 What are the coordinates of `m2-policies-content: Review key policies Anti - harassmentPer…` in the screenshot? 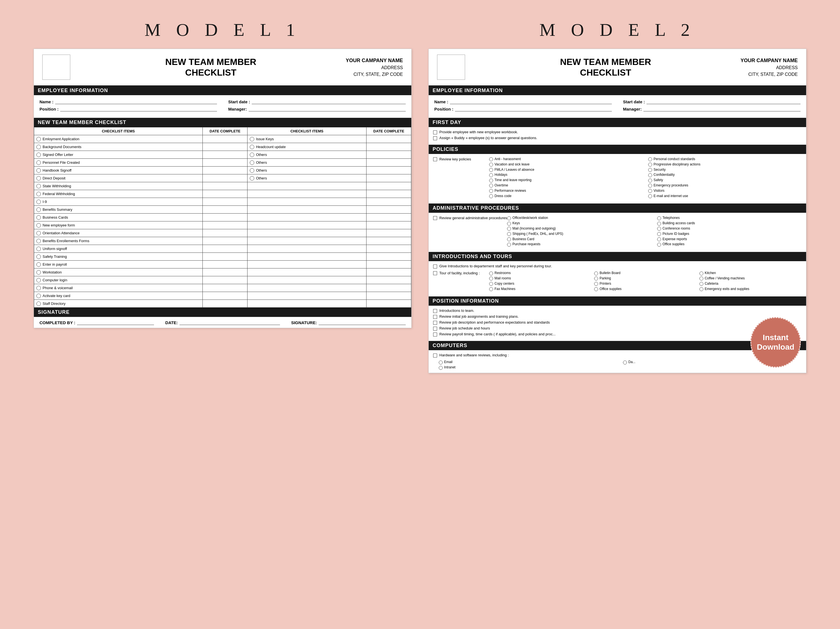 It's located at (617, 179).